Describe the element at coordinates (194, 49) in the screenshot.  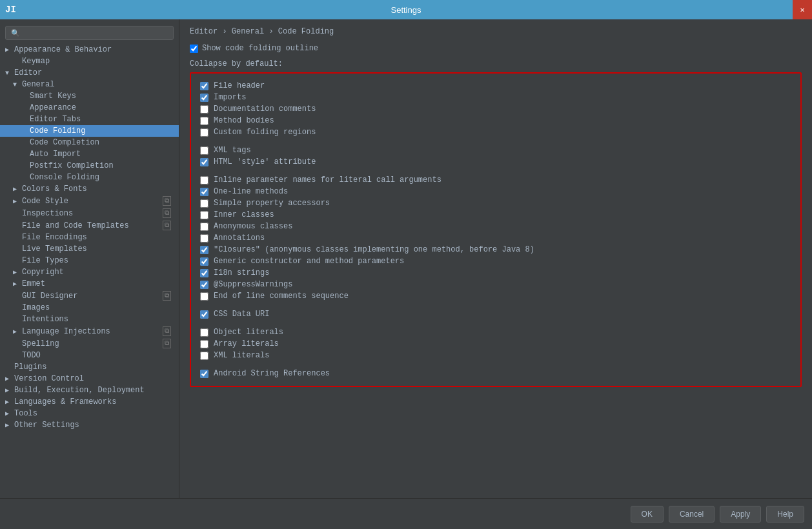
I see `show-outline-checkbox` at that location.